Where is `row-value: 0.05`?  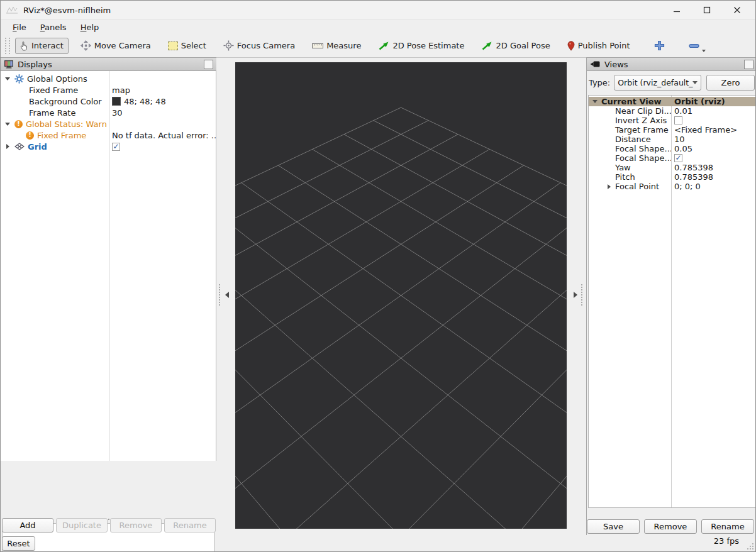 row-value: 0.05 is located at coordinates (683, 148).